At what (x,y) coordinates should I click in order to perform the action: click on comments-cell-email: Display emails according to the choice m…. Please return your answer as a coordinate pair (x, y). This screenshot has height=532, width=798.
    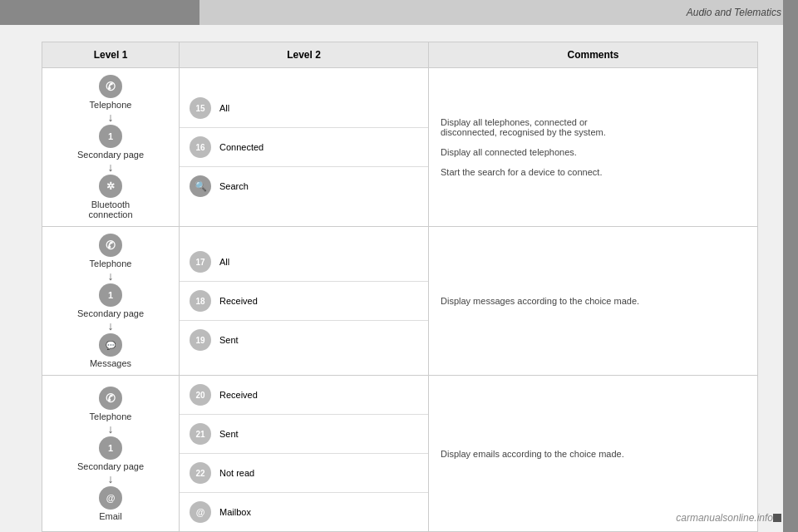
    Looking at the image, I should click on (594, 454).